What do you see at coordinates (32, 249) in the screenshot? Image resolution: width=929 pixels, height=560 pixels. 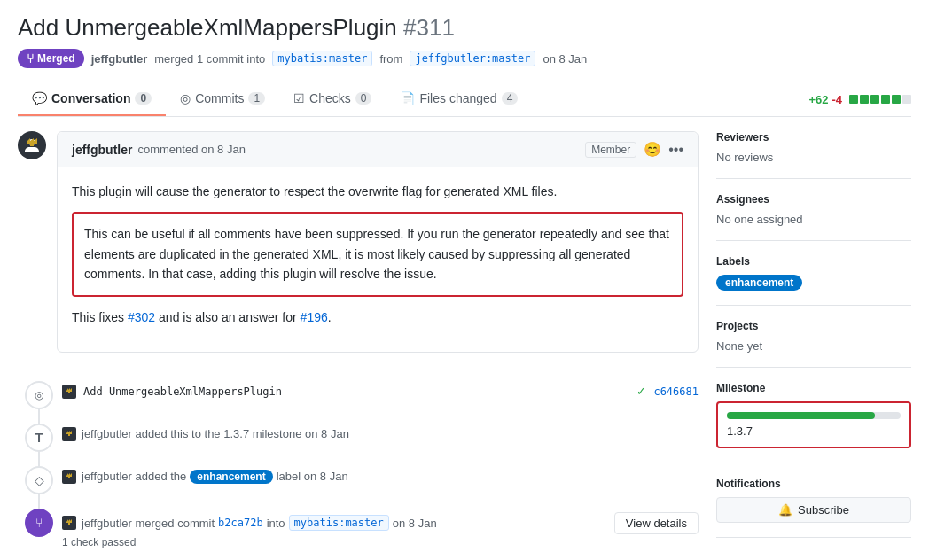 I see `commenter-avatar-container` at bounding box center [32, 249].